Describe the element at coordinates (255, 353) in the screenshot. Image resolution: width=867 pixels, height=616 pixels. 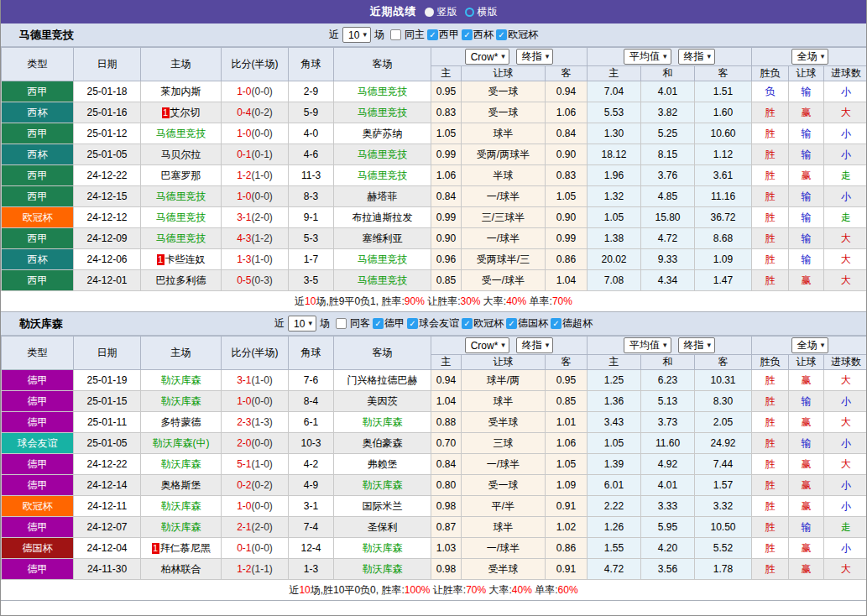
I see `col-header-score: 比分(半场)` at that location.